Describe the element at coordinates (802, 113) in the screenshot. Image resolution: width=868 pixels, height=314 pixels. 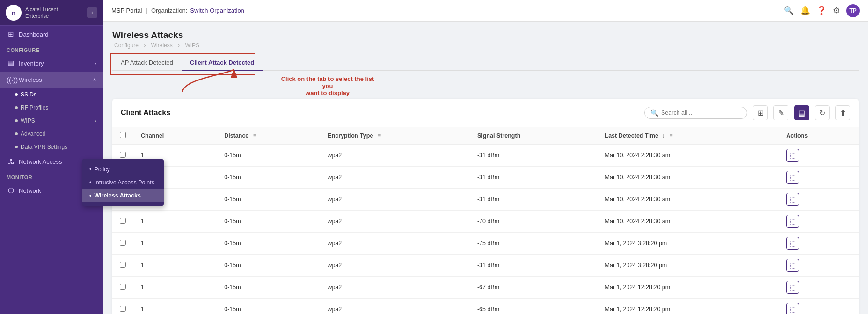
I see `view-toggle-button: ▤` at that location.